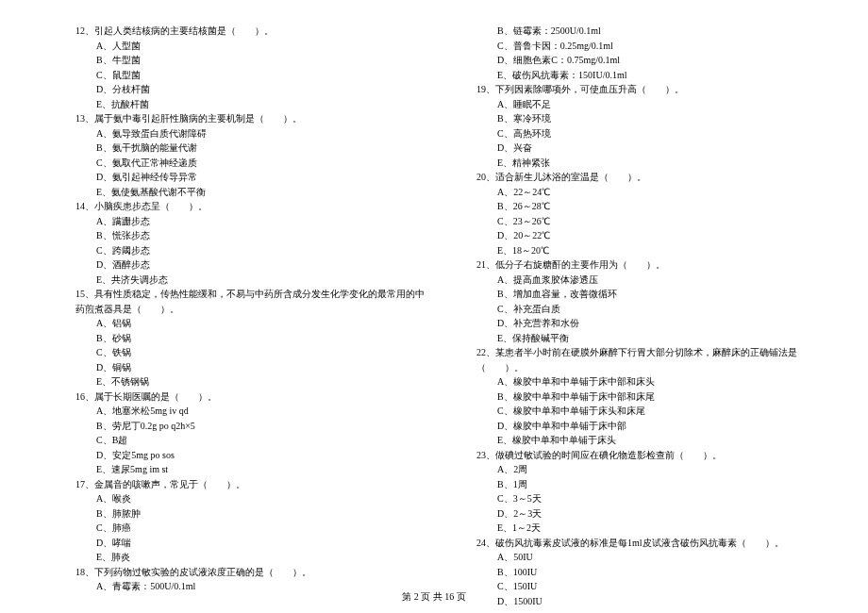  I want to click on option-e: E、橡胶中单和中单铺于床头, so click(653, 440).